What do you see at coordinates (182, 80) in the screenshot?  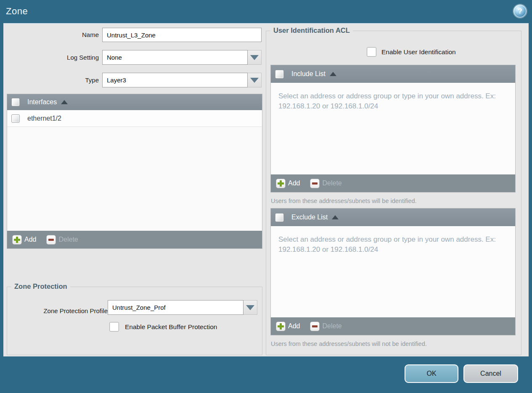 I see `type-dropdown: Layer3` at bounding box center [182, 80].